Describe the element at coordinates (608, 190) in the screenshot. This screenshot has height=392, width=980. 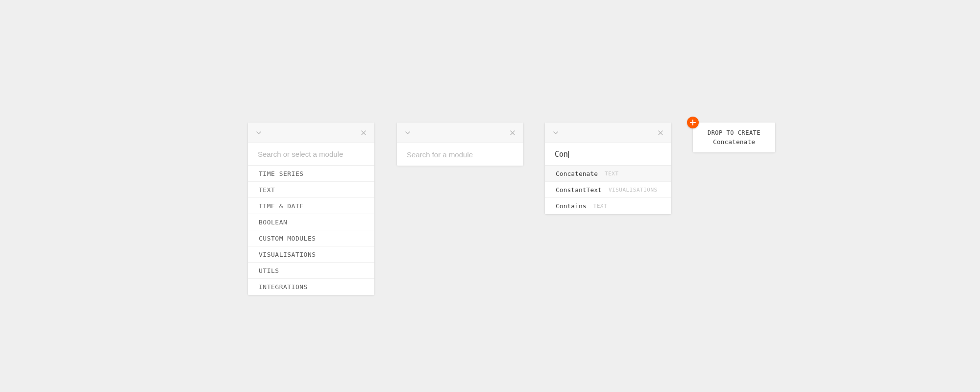
I see `search-results: Concatenate TEXT ConstantText VISUALISAT…` at that location.